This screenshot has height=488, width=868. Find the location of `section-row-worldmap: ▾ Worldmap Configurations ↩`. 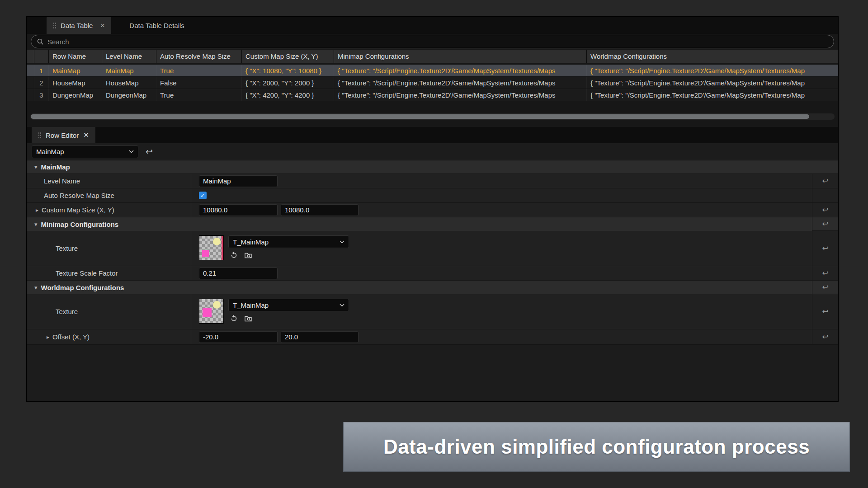

section-row-worldmap: ▾ Worldmap Configurations ↩ is located at coordinates (432, 287).